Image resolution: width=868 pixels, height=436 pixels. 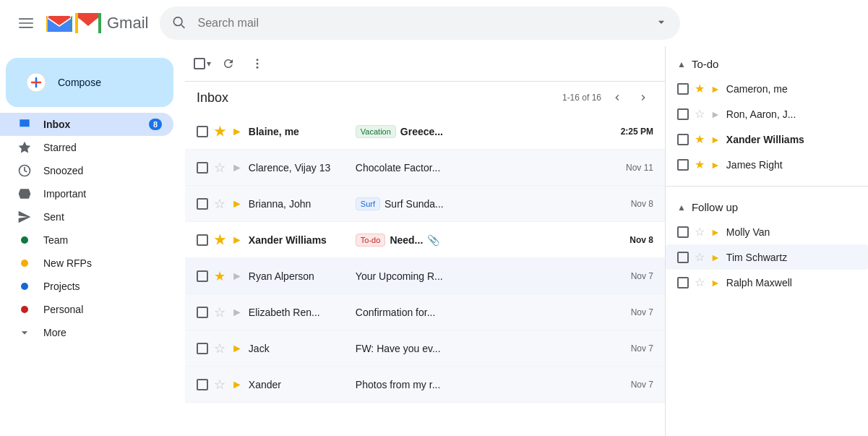 What do you see at coordinates (90, 82) in the screenshot?
I see `compose-button: Compose` at bounding box center [90, 82].